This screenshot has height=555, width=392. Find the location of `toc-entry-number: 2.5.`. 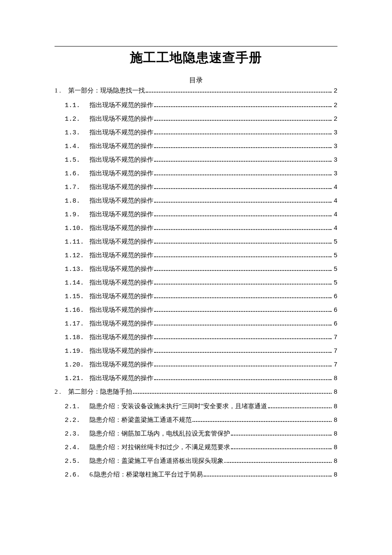

toc-entry-number: 2.5. is located at coordinates (77, 462).